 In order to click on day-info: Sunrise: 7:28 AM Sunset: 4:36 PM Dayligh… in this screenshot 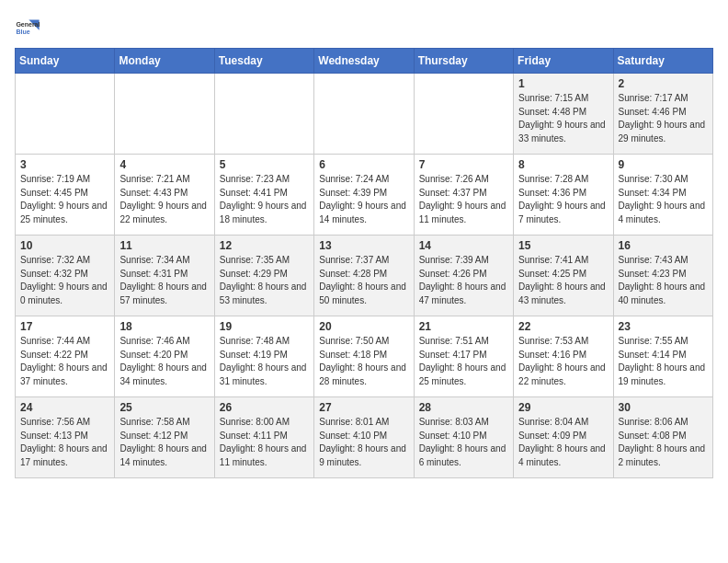, I will do `click(563, 200)`.